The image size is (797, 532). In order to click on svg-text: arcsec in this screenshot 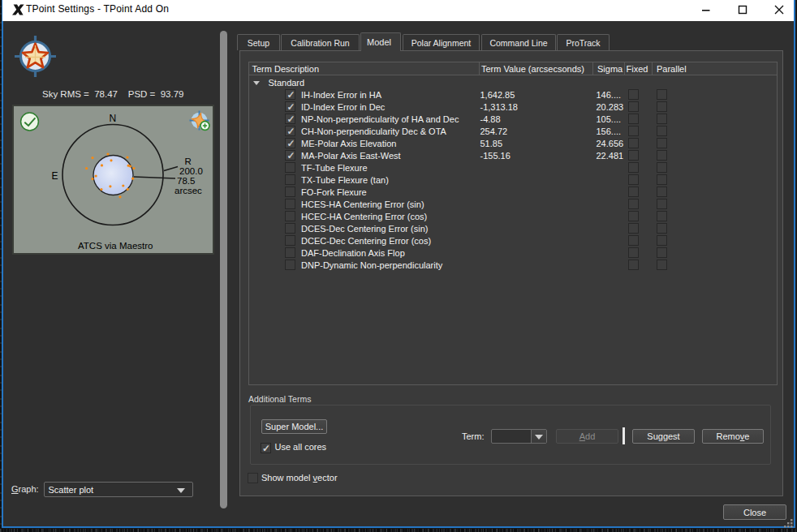, I will do `click(188, 191)`.